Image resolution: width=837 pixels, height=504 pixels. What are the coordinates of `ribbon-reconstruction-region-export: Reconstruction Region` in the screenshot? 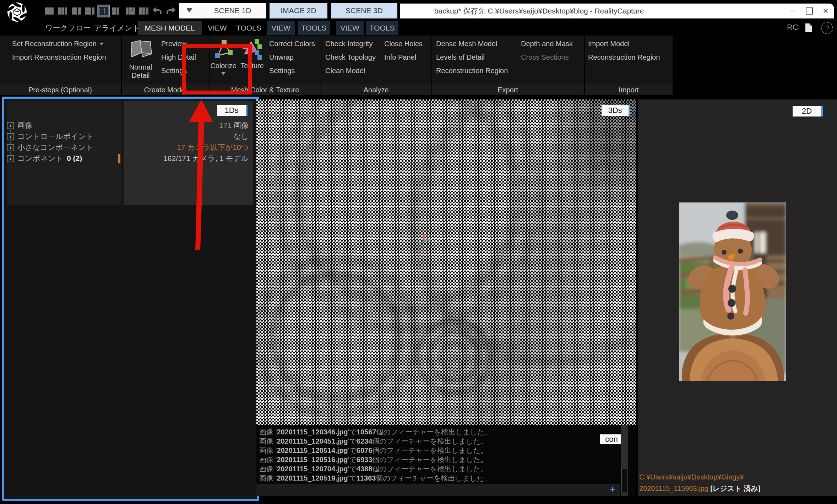 It's located at (472, 71).